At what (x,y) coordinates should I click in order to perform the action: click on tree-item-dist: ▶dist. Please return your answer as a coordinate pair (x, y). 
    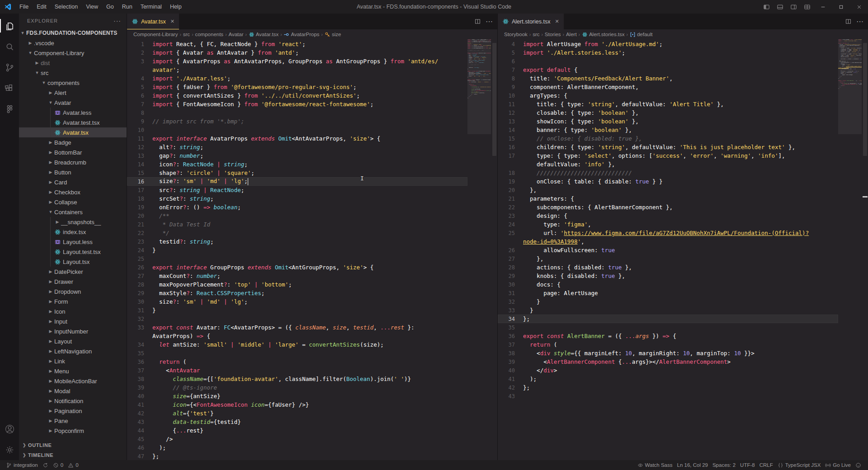
    Looking at the image, I should click on (73, 63).